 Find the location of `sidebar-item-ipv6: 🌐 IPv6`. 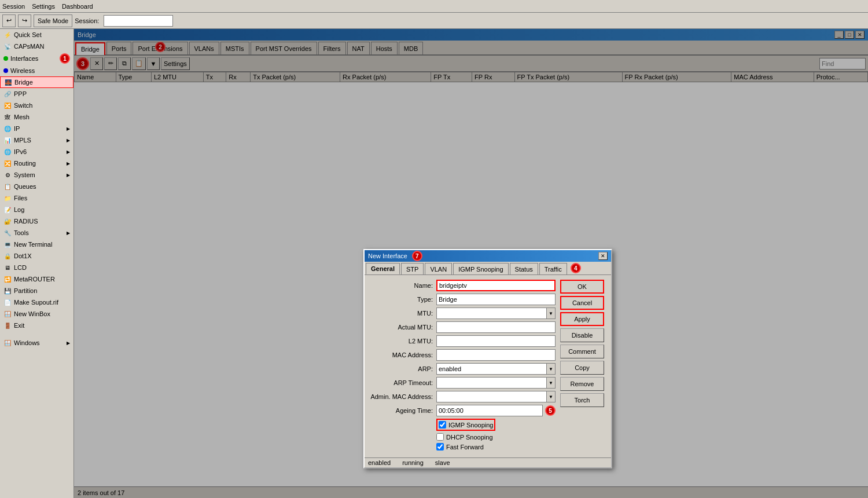

sidebar-item-ipv6: 🌐 IPv6 is located at coordinates (37, 152).